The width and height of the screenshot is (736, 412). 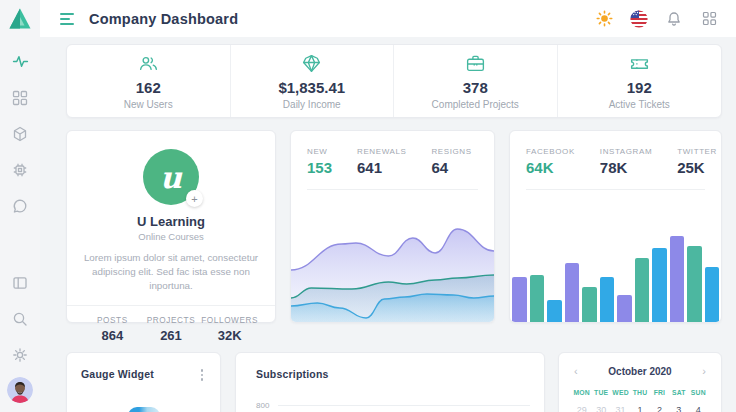 I want to click on apps-grid-icon, so click(x=709, y=19).